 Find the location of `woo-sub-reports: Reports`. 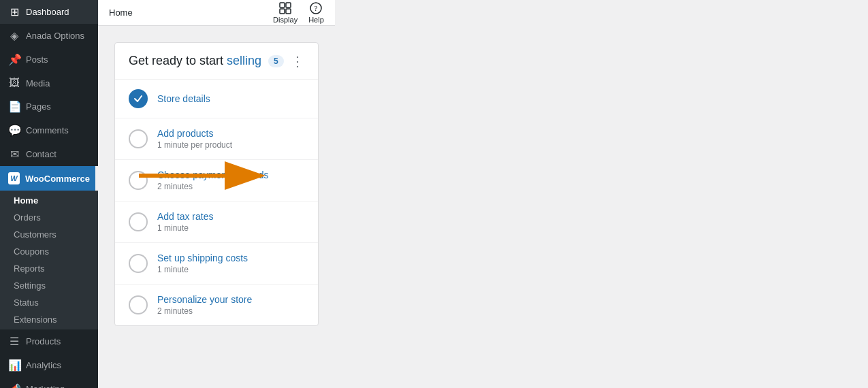

woo-sub-reports: Reports is located at coordinates (49, 268).